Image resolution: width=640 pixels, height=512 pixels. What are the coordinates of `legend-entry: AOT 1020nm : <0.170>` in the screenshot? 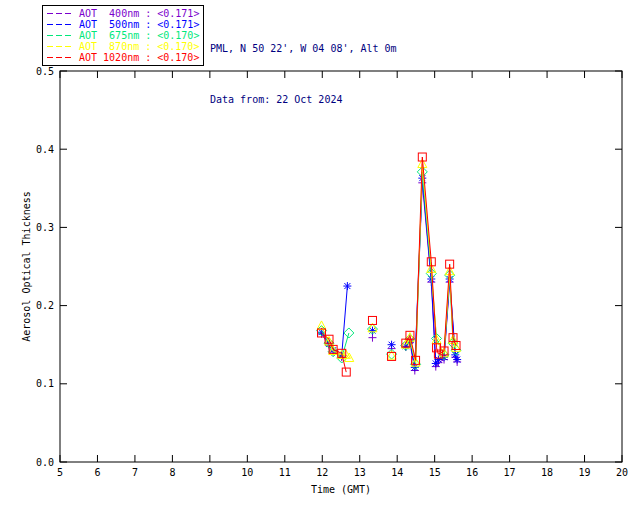 It's located at (123, 58).